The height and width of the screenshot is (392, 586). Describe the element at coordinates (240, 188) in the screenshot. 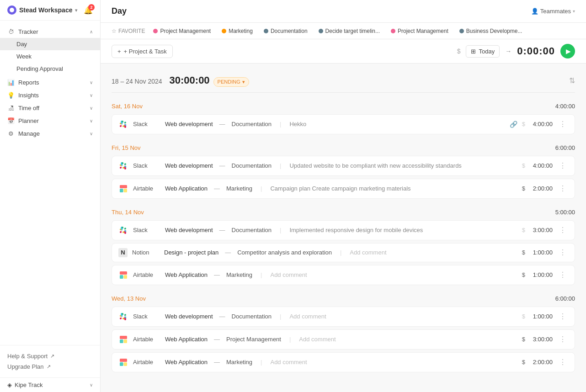

I see `task-fri15-1: Marketing` at that location.